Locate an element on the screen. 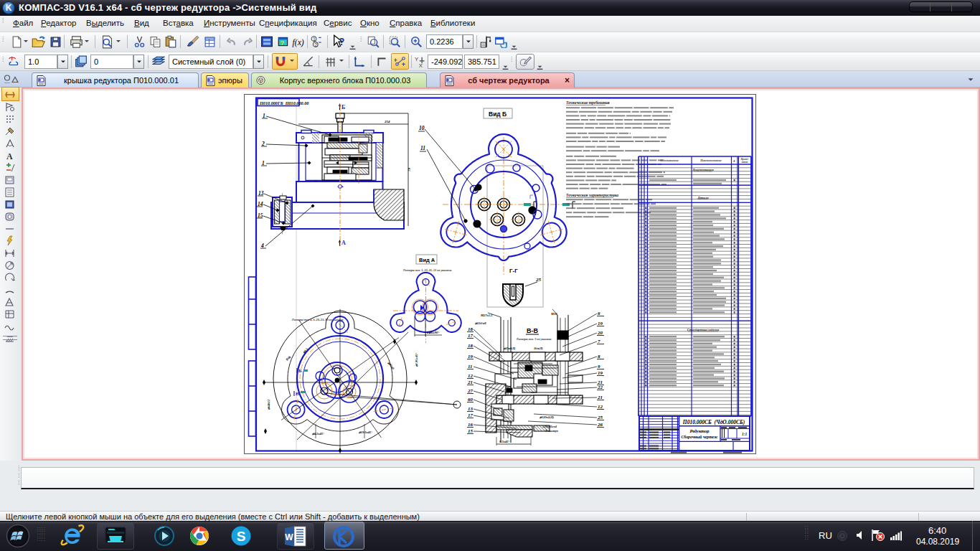 The width and height of the screenshot is (980, 551). svg-text: Техническая характеристика is located at coordinates (593, 195).